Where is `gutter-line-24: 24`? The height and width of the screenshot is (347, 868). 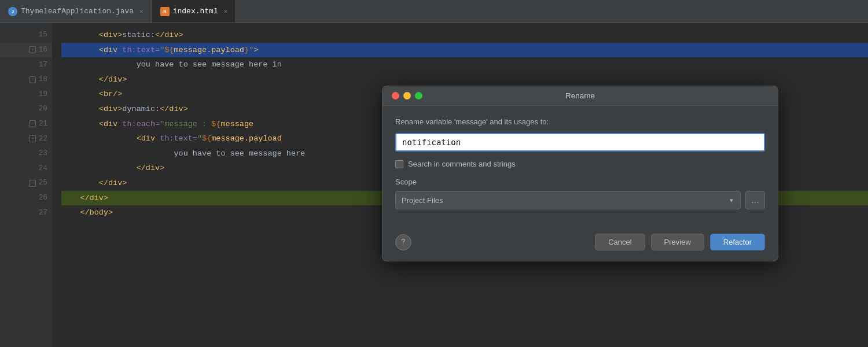 gutter-line-24: 24 is located at coordinates (26, 168).